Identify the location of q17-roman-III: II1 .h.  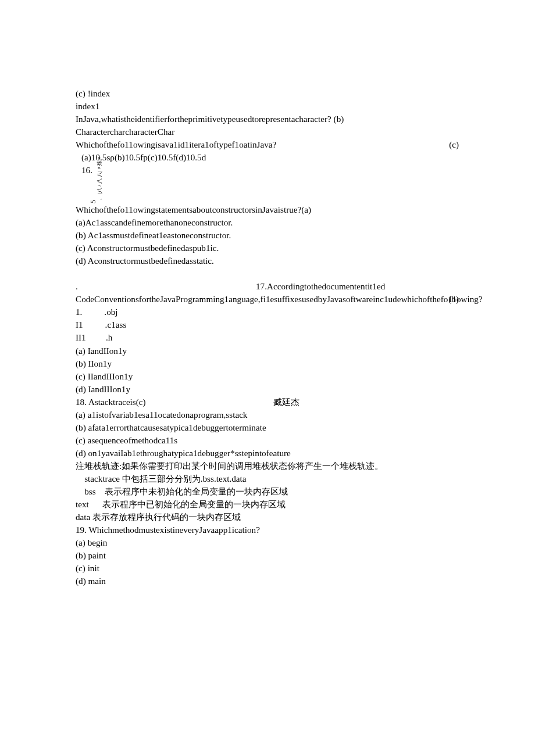
(268, 338).